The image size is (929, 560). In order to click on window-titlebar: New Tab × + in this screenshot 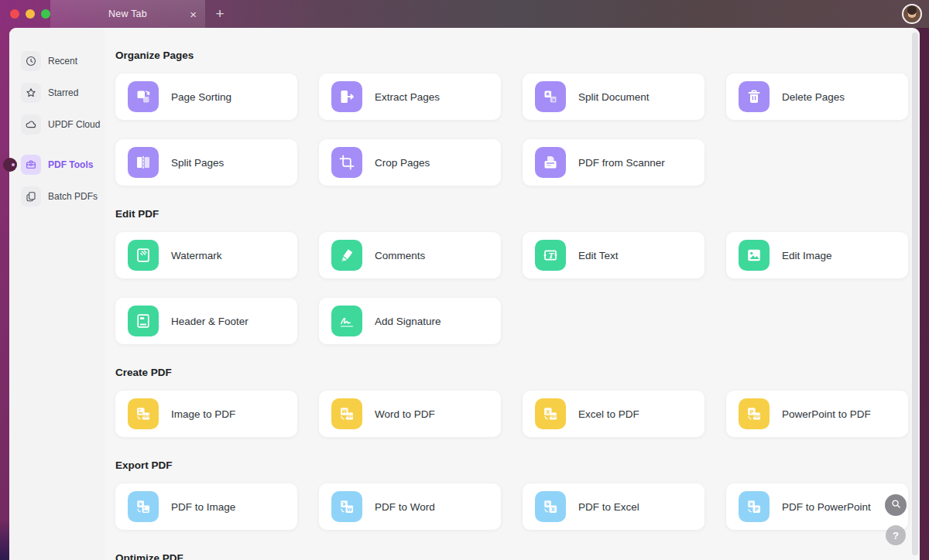, I will do `click(464, 14)`.